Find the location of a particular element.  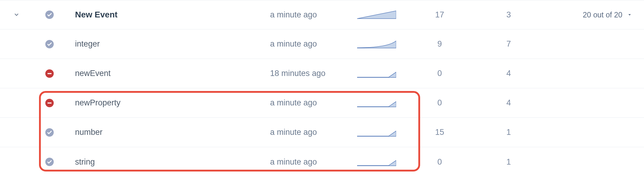

property-name: string is located at coordinates (85, 162).